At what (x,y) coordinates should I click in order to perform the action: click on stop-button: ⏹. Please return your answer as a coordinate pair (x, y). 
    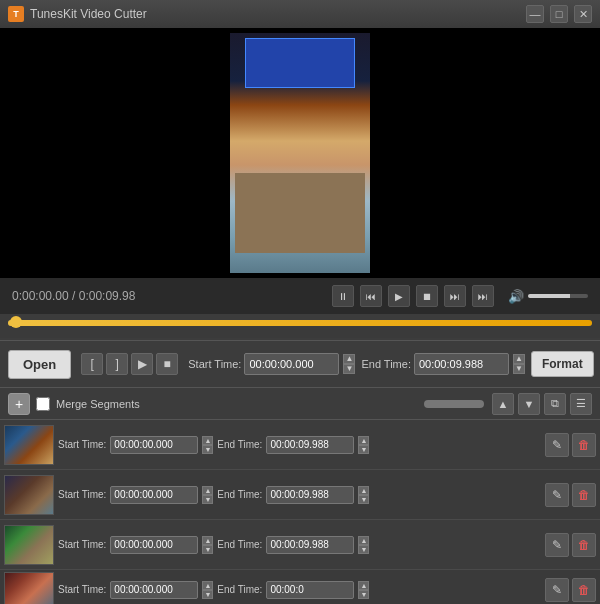
    Looking at the image, I should click on (427, 296).